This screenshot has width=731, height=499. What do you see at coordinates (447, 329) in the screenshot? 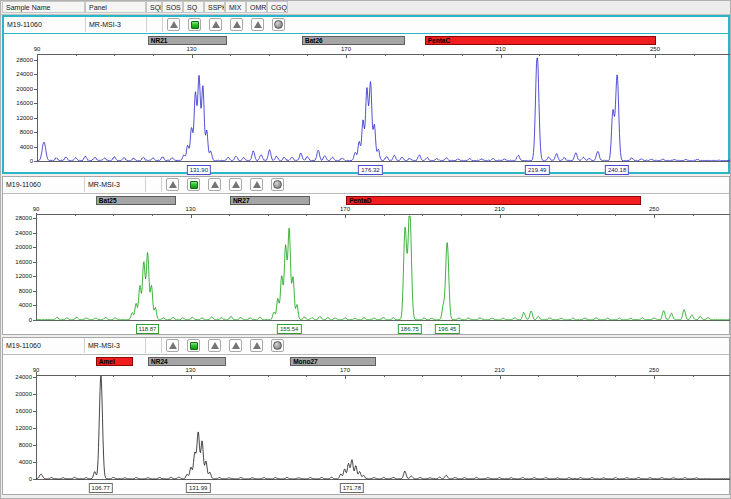
I see `peak-size-label: 196.45` at bounding box center [447, 329].